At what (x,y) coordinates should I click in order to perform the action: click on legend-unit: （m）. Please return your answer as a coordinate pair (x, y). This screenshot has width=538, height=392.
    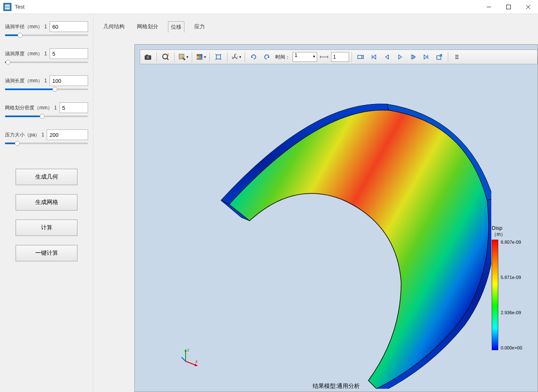
    Looking at the image, I should click on (512, 234).